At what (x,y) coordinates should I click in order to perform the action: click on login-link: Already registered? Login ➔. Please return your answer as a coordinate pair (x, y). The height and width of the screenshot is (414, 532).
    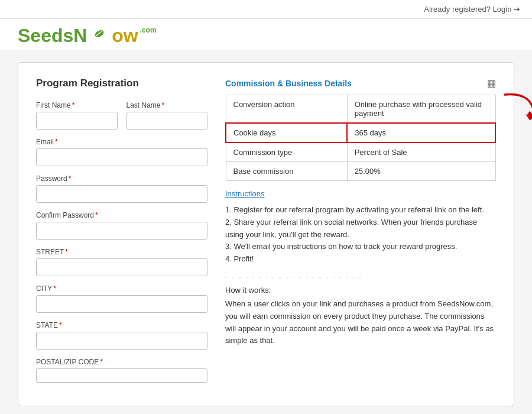
    Looking at the image, I should click on (472, 9).